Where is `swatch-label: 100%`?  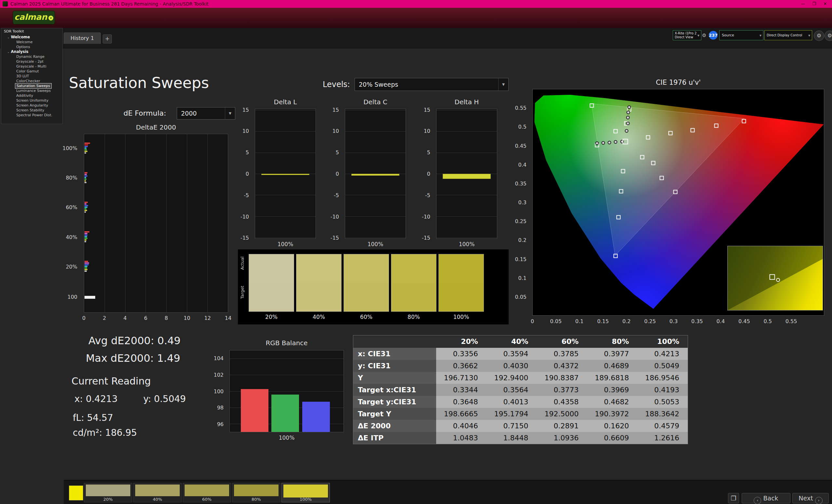 swatch-label: 100% is located at coordinates (461, 317).